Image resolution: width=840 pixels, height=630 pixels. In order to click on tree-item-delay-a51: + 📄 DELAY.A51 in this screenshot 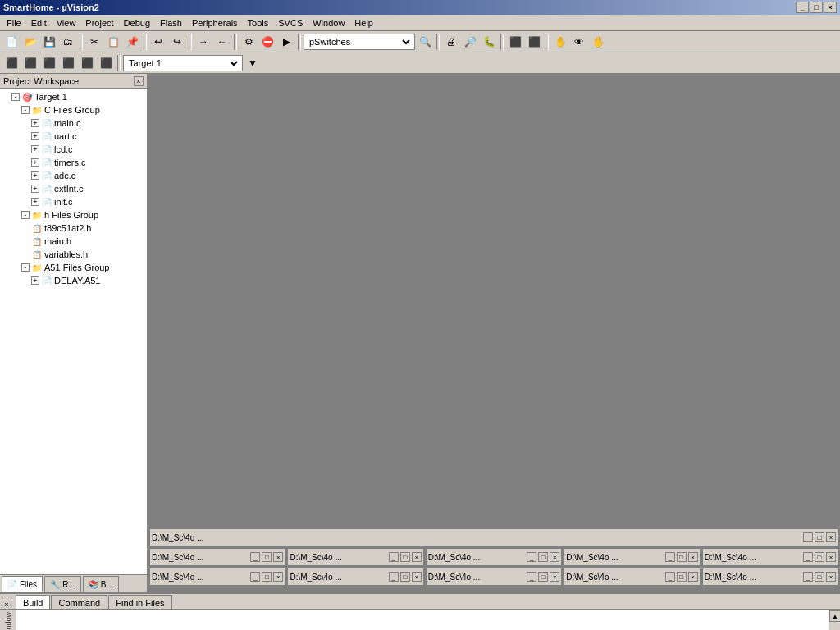, I will do `click(74, 281)`.